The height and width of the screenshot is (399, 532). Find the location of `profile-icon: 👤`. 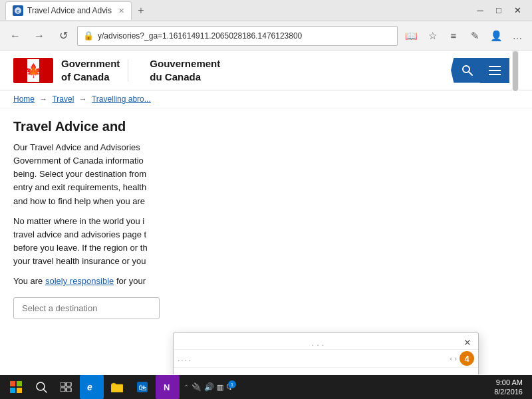

profile-icon: 👤 is located at coordinates (496, 36).